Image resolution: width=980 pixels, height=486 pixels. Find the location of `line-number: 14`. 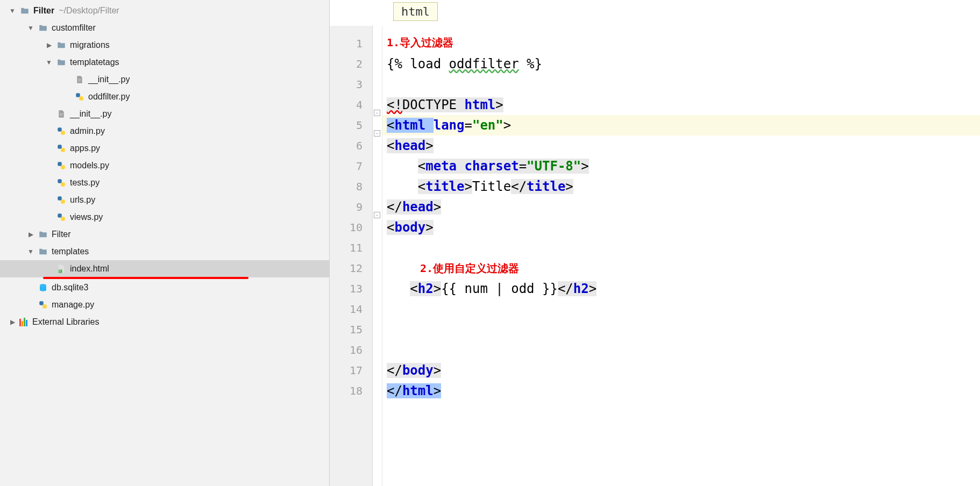

line-number: 14 is located at coordinates (346, 309).